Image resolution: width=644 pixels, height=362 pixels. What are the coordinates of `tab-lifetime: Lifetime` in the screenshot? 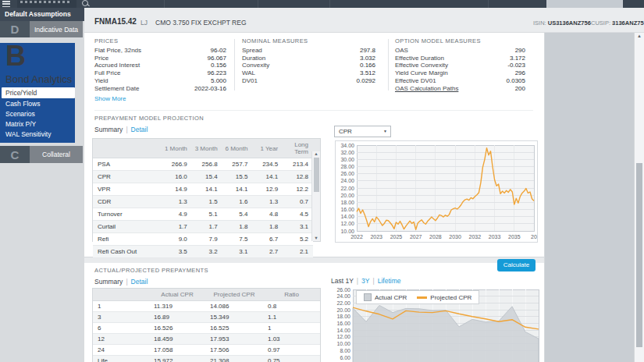 It's located at (390, 281).